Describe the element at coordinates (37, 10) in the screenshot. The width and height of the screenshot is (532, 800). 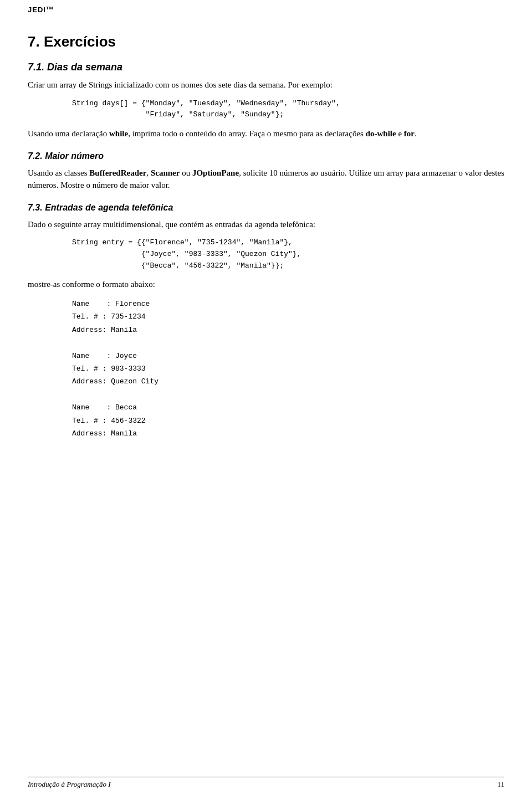
I see `header-brand: JEDI` at that location.